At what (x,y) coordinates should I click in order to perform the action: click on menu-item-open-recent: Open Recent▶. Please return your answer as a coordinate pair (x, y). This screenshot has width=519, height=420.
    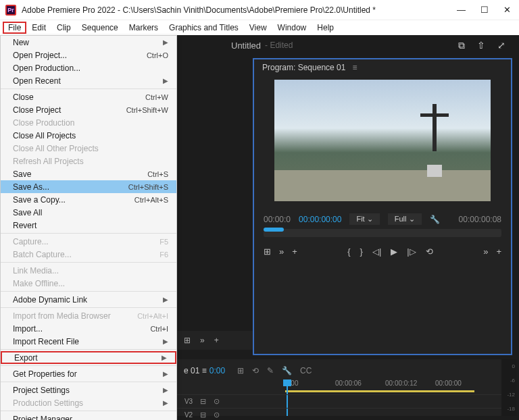
    Looking at the image, I should click on (89, 81).